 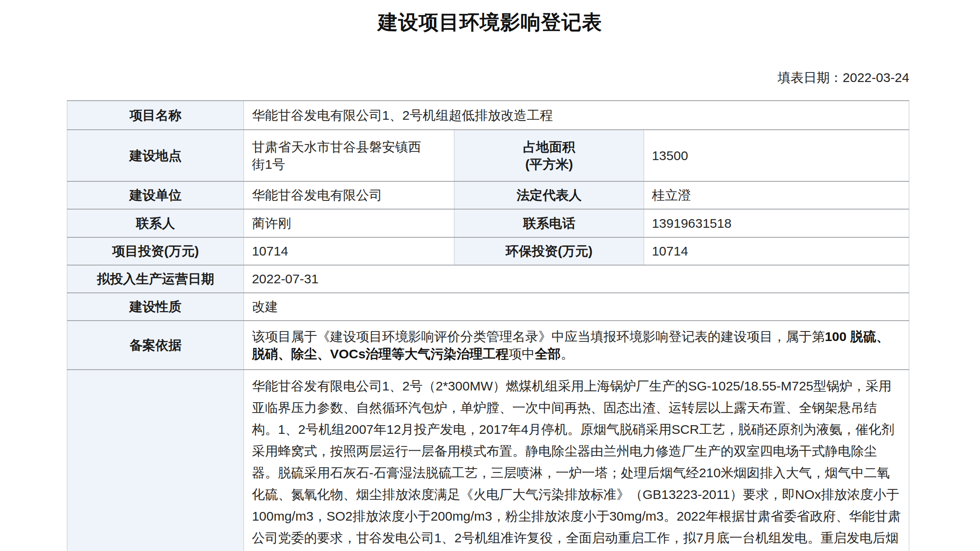 I want to click on project-name-value: 华能甘谷发电有限公司1、2号机组超低排放改造工程, so click(x=576, y=115).